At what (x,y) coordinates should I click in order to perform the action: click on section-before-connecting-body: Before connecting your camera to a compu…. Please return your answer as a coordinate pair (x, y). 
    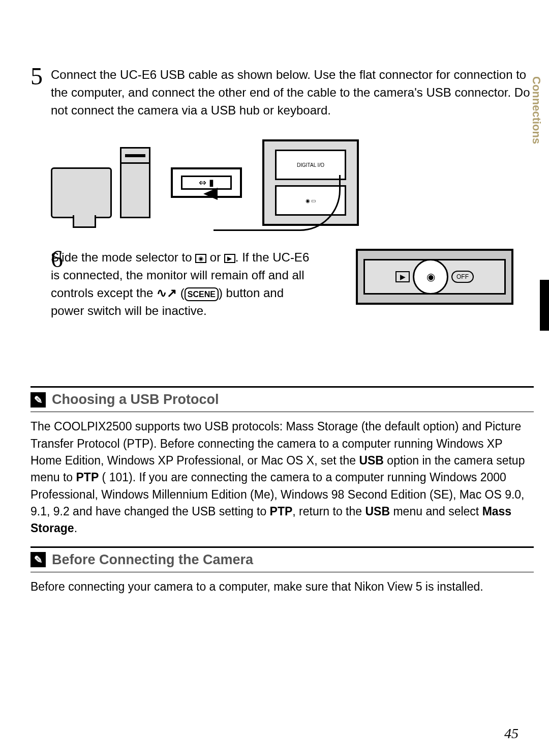
    Looking at the image, I should click on (282, 587).